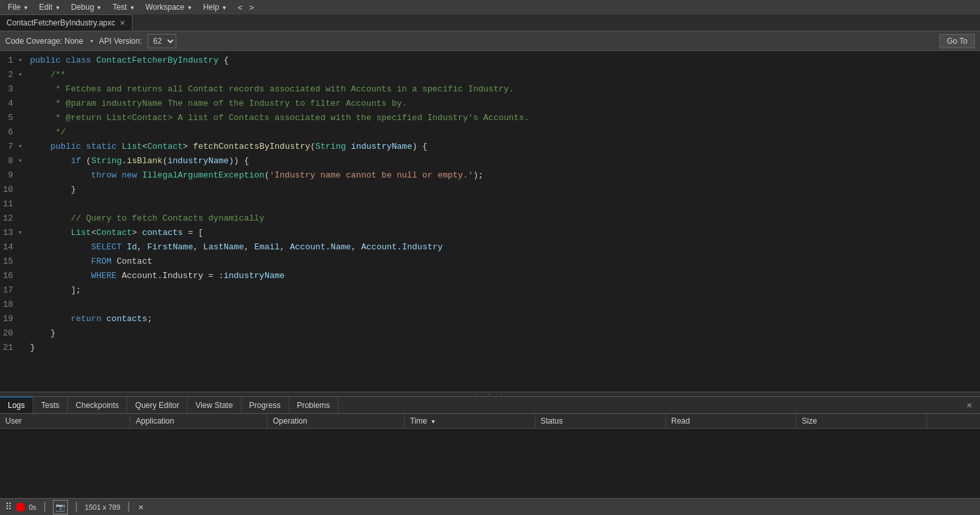 The height and width of the screenshot is (515, 980). What do you see at coordinates (490, 422) in the screenshot?
I see `logs-table-header: User Application Operation Time ▾ Status…` at bounding box center [490, 422].